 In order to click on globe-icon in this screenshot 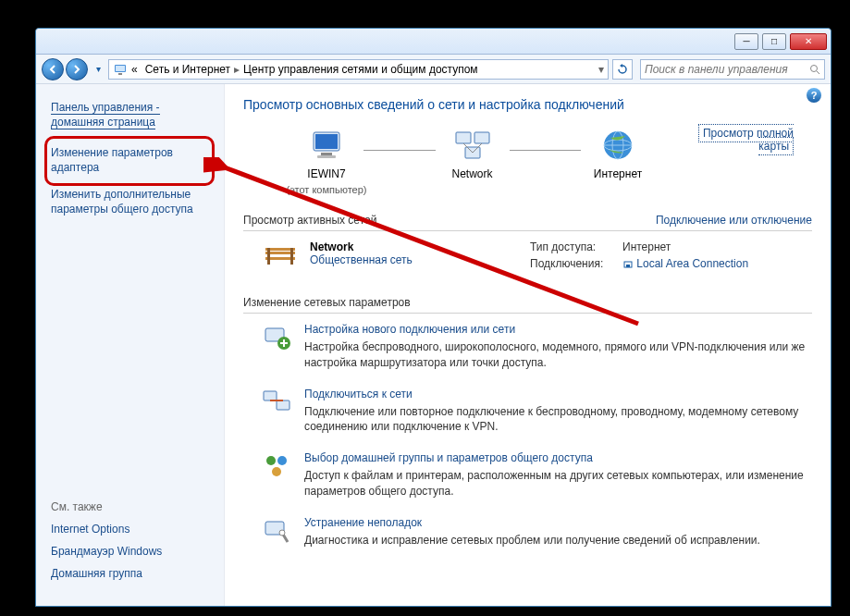, I will do `click(618, 145)`.